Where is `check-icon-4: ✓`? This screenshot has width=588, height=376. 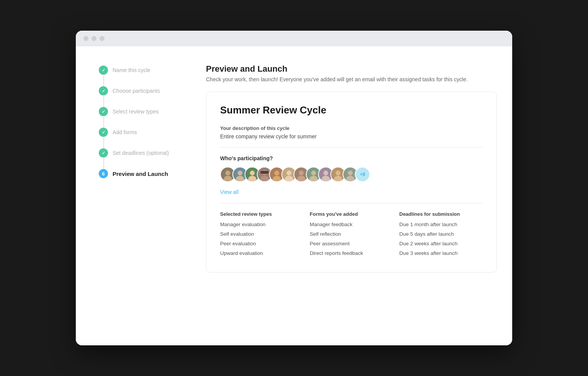
check-icon-4: ✓ is located at coordinates (103, 133).